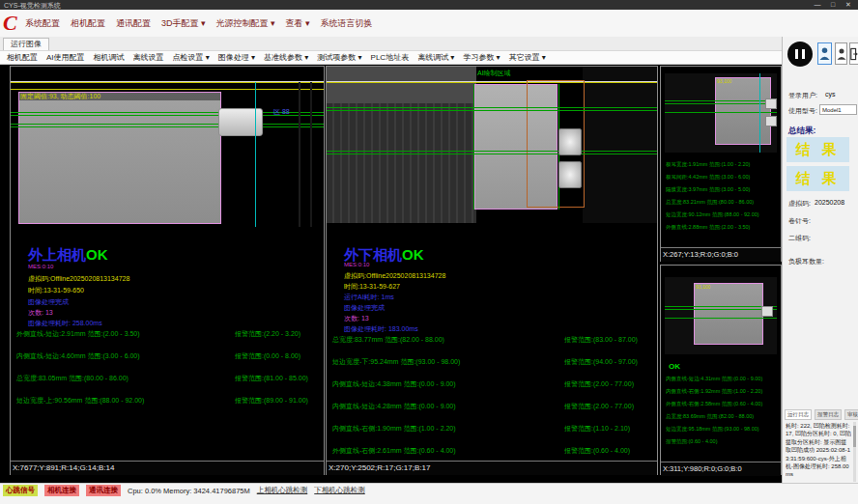  Describe the element at coordinates (43, 23) in the screenshot. I see `menu-system-config: 系统配置` at that location.